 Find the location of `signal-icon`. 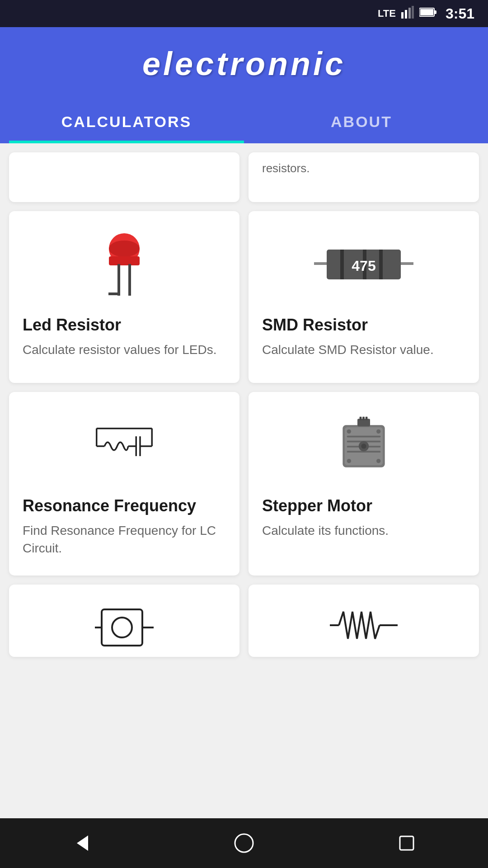

signal-icon is located at coordinates (408, 14).